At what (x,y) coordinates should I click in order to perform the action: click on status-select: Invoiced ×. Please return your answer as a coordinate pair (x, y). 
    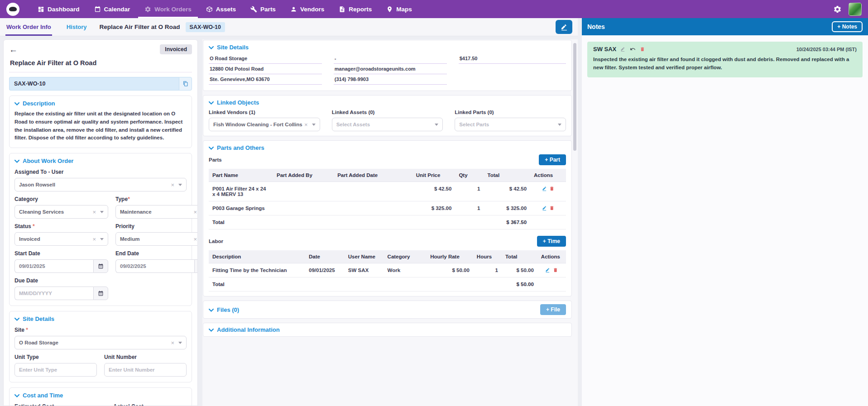
    Looking at the image, I should click on (62, 239).